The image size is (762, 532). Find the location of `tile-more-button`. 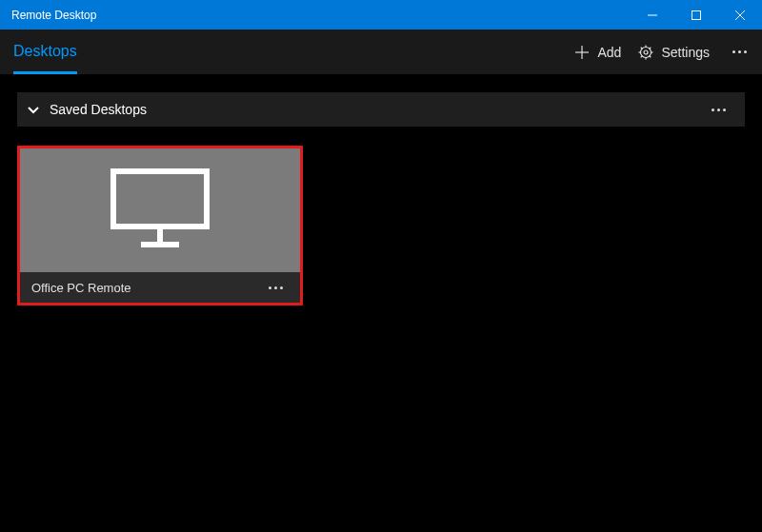

tile-more-button is located at coordinates (276, 287).